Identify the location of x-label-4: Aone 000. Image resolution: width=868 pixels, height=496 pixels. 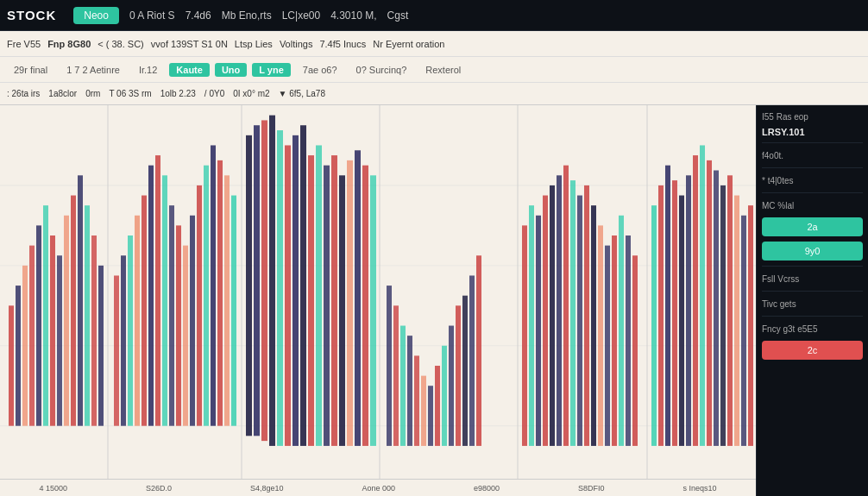
(378, 488).